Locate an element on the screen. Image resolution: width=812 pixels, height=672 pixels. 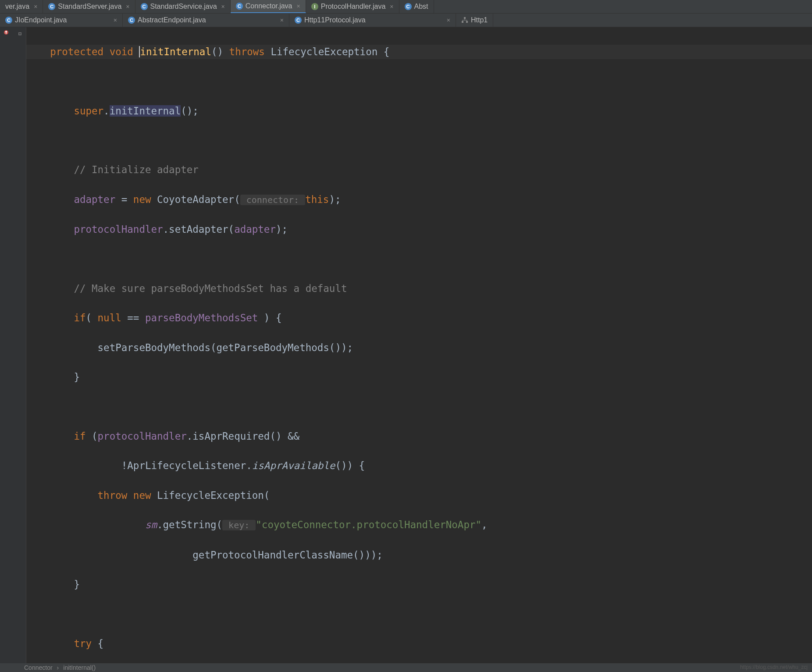
tab-standardserver: C StandardServer.java × is located at coordinates (89, 7).